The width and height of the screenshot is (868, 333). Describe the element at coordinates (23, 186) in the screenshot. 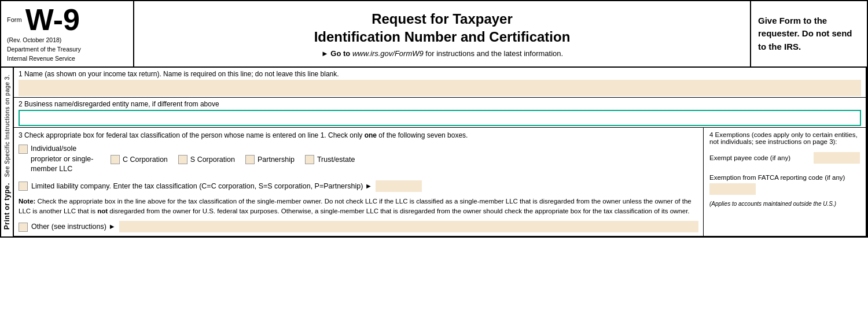

I see `checkbox-llc-box` at that location.